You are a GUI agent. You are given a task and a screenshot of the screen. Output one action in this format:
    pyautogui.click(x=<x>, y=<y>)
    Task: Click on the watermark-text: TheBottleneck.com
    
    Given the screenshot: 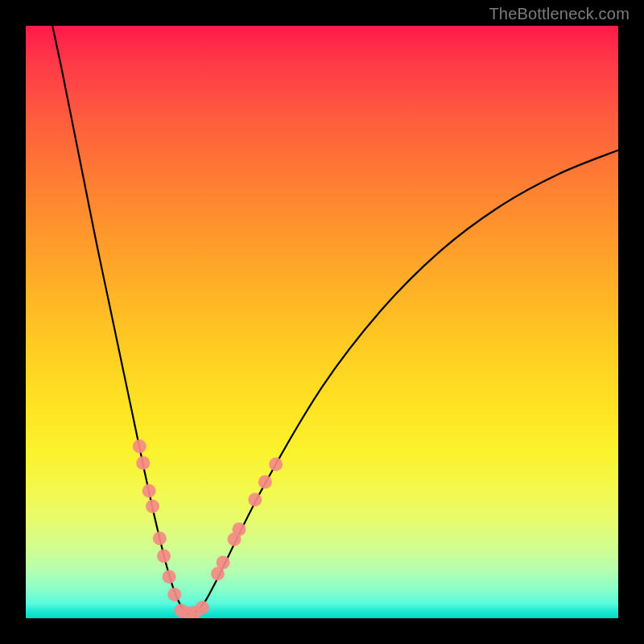 What is the action you would take?
    pyautogui.click(x=559, y=14)
    